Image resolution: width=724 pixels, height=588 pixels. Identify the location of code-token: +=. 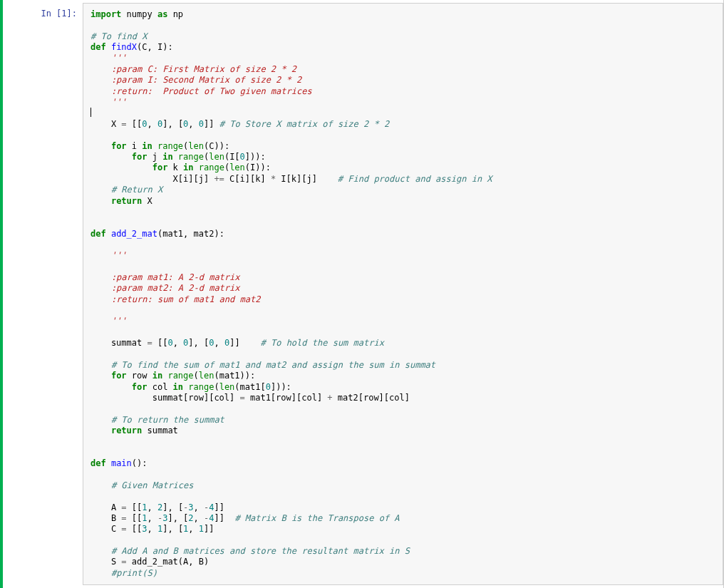
(219, 179).